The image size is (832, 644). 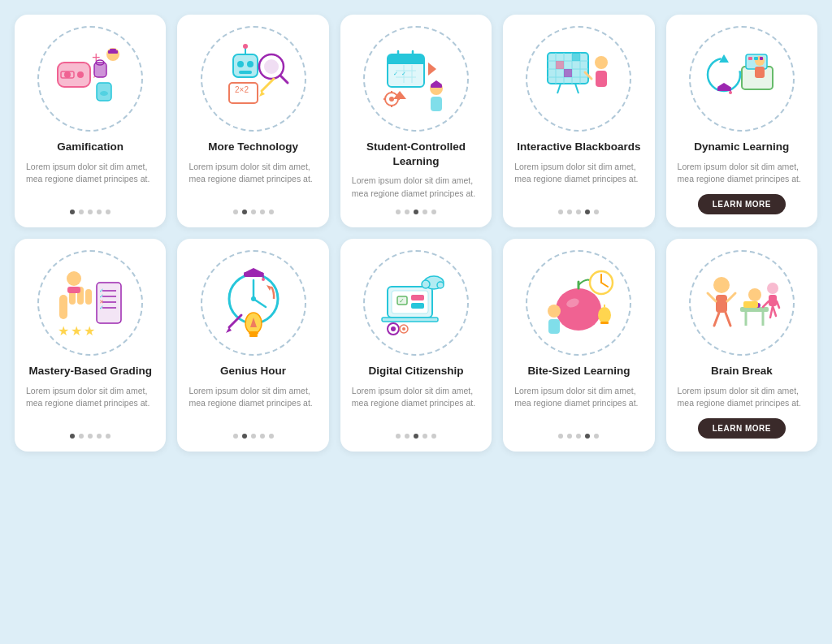 What do you see at coordinates (742, 398) in the screenshot?
I see `brain-break-text: Lorem ipsum dolor sit dim amet, mea regi…` at bounding box center [742, 398].